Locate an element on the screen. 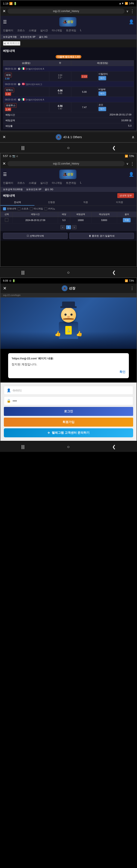  check-all is located at coordinates (5, 209).